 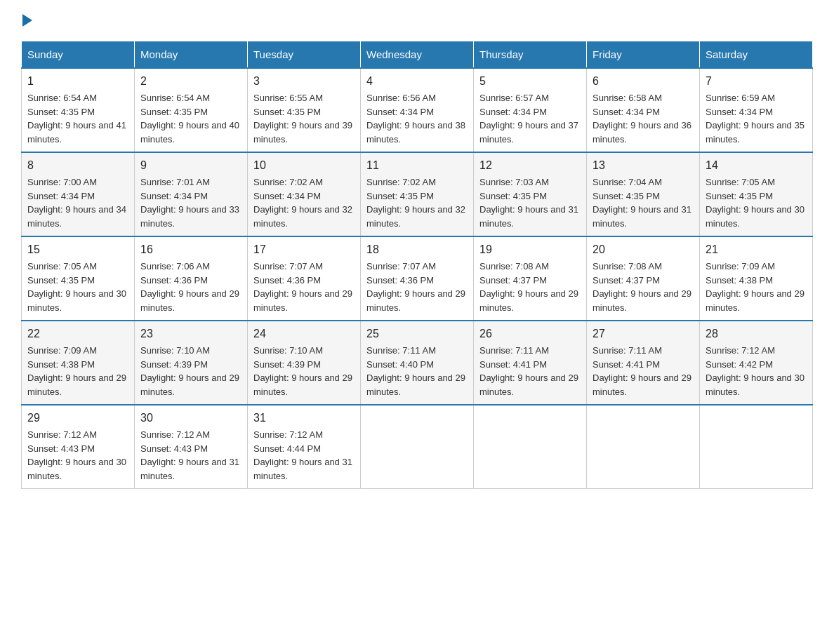 What do you see at coordinates (417, 363) in the screenshot?
I see `calendar-cell: 25Sunrise: 7:11 AMSunset: 4:40 PMDayligh…` at bounding box center [417, 363].